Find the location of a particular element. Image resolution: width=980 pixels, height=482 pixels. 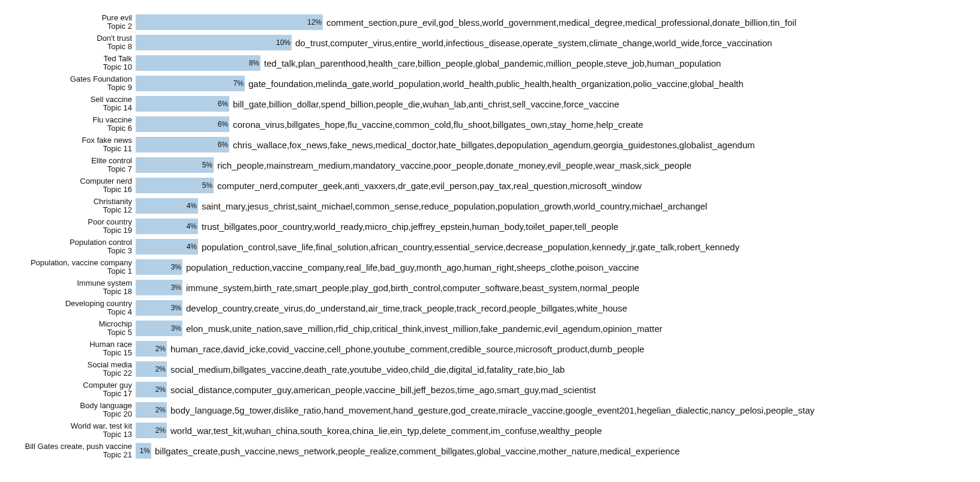

topic-title: Ted Talk is located at coordinates (69, 59).